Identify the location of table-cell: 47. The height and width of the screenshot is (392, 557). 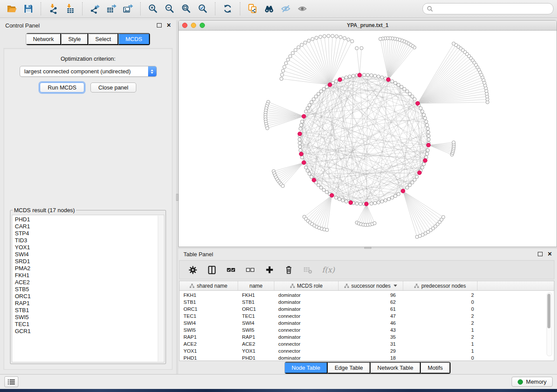
(371, 316).